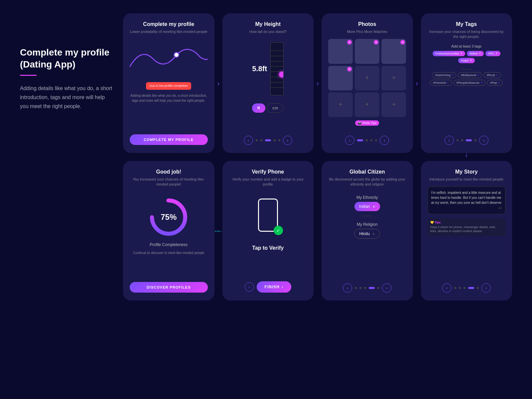  I want to click on ethnicity-field: Indian +, so click(367, 206).